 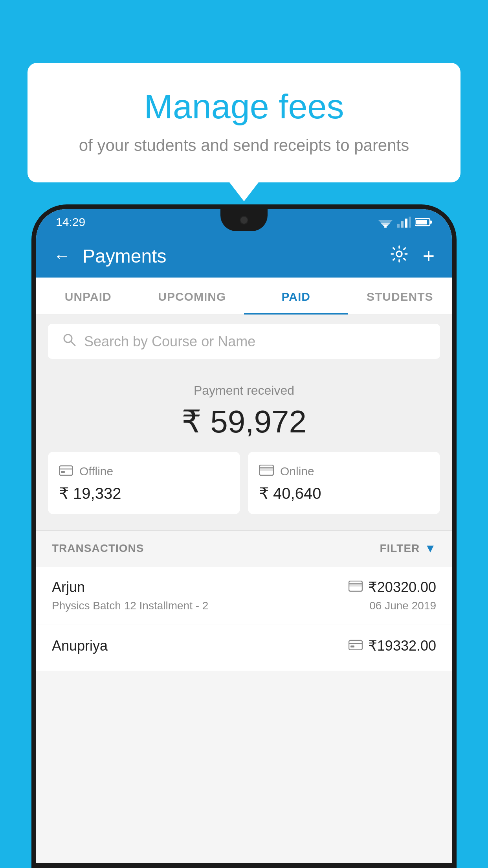 What do you see at coordinates (244, 548) in the screenshot?
I see `transactions-header: TRANSACTIONS FILTER ▼` at bounding box center [244, 548].